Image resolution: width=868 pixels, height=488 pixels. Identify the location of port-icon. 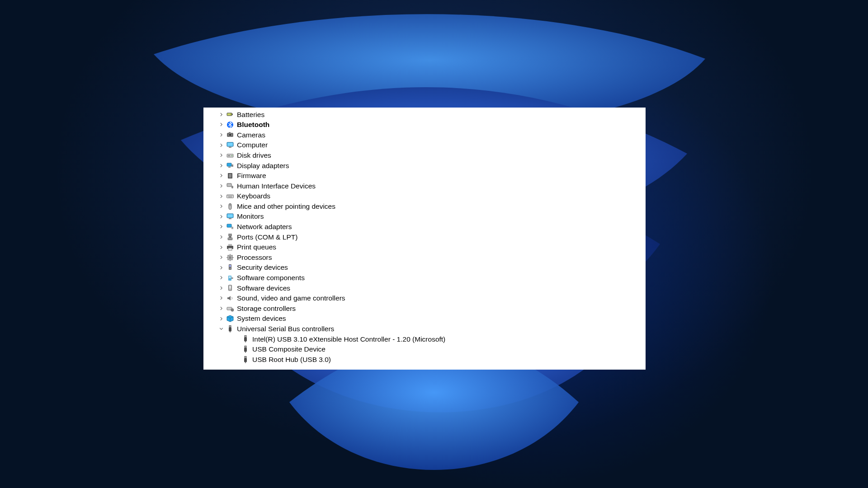
(230, 237).